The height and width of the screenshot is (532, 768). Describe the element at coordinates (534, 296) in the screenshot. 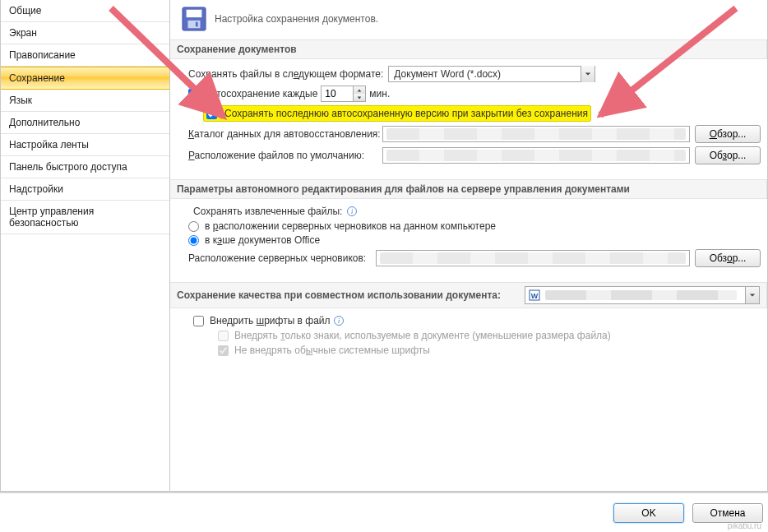

I see `svg-text: W` at that location.